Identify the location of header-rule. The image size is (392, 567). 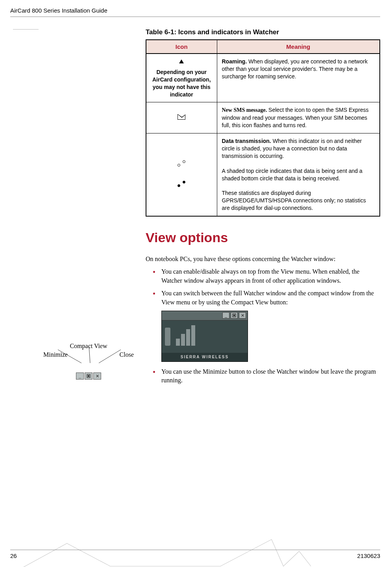
(195, 17).